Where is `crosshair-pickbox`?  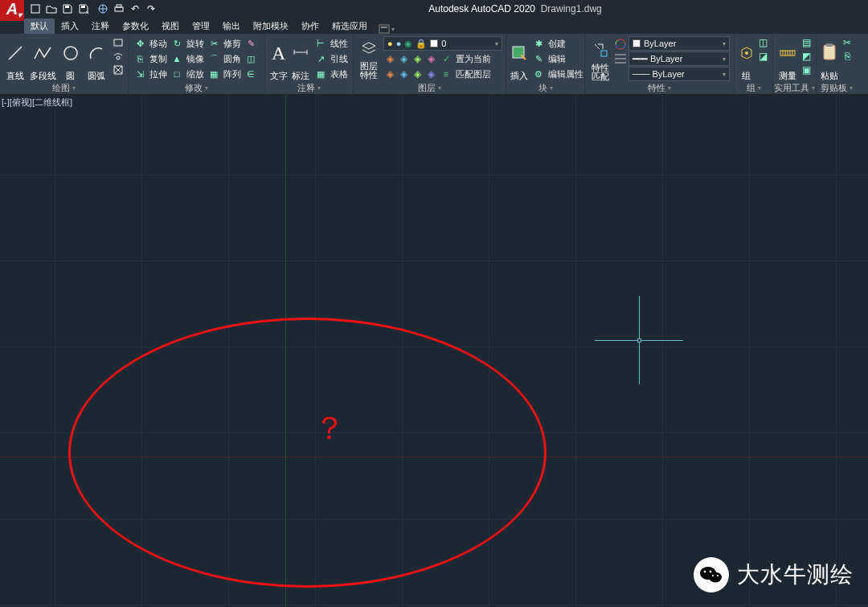 crosshair-pickbox is located at coordinates (640, 341).